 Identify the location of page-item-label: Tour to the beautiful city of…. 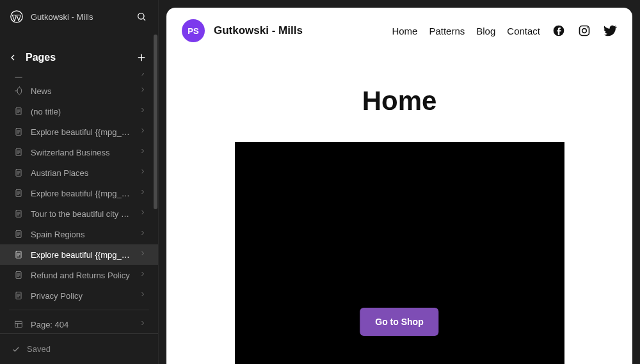
(82, 214).